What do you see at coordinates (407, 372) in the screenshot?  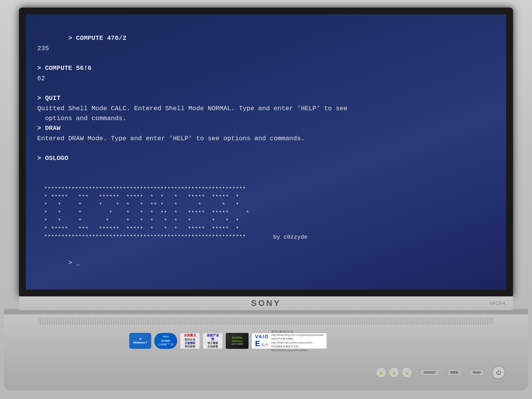 I see `lock-icon-3: 🔒` at bounding box center [407, 372].